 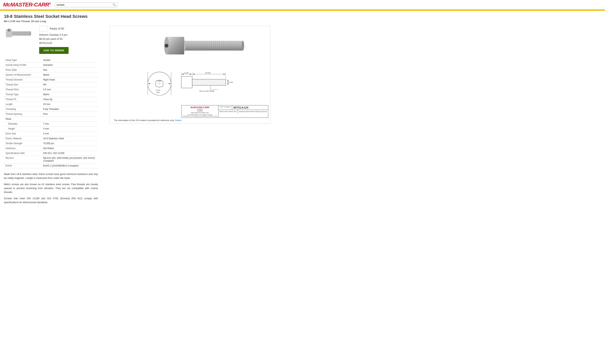 What do you see at coordinates (51, 200) in the screenshot?
I see `description-paragraph: Screws that meet ISO 21269 and ISO 4762 …` at bounding box center [51, 200].